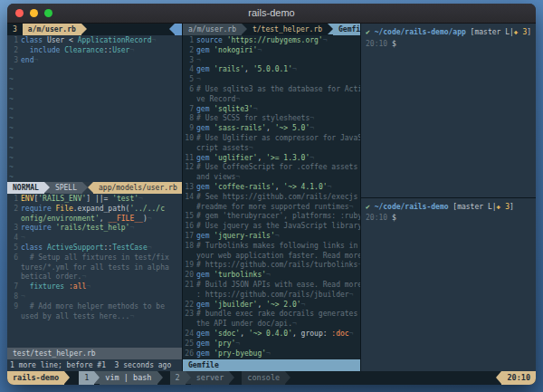  I want to click on vim-window-user-rb: 1class User < ApplicationRecord¬2 includ…, so click(94, 109).